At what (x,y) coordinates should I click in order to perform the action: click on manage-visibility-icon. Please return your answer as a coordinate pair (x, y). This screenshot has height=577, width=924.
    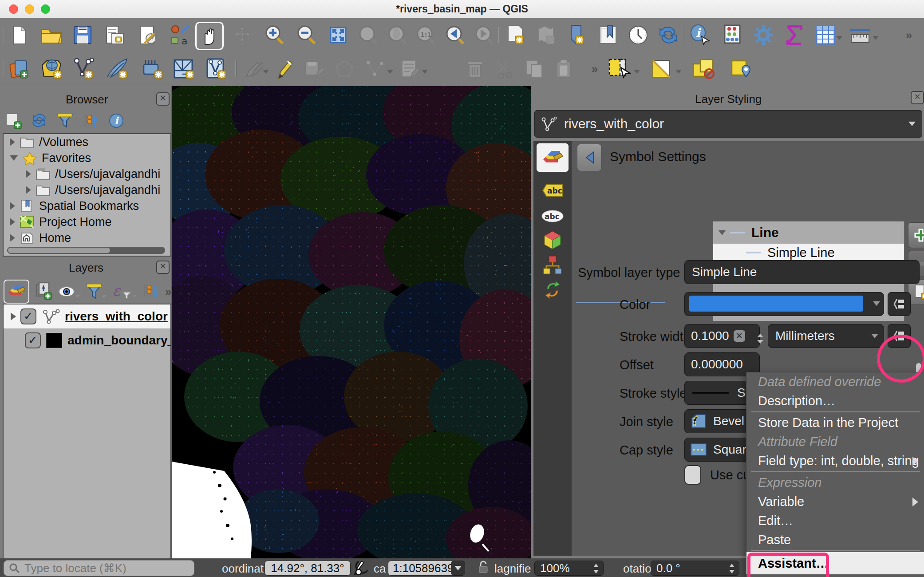
    Looking at the image, I should click on (69, 292).